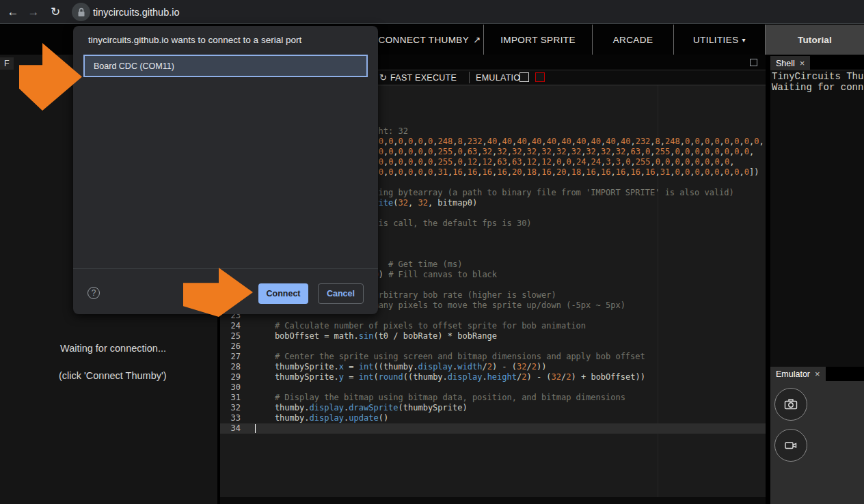  Describe the element at coordinates (524, 77) in the screenshot. I see `emulation-checkbox-normal` at that location.